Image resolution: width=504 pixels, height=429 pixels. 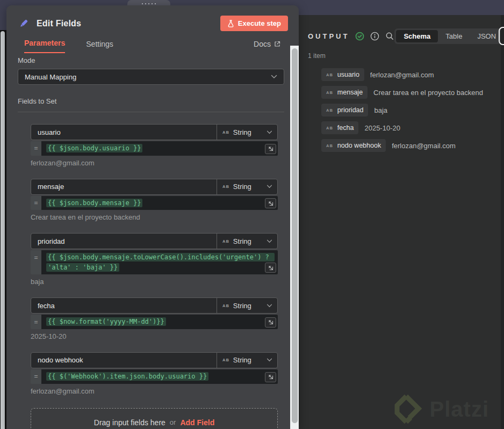 What do you see at coordinates (350, 92) in the screenshot?
I see `schema-key: mensaje` at bounding box center [350, 92].